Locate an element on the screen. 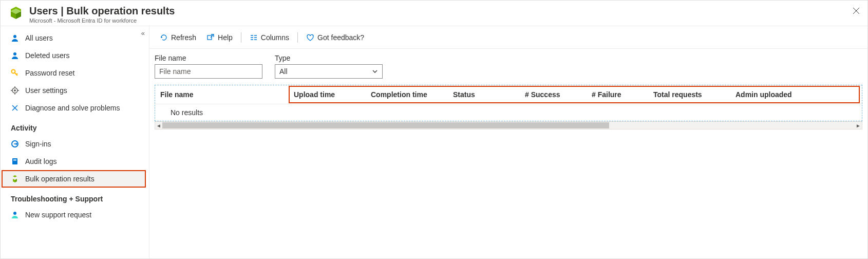  grid-header-row: File name Upload time Completion time St… is located at coordinates (508, 95).